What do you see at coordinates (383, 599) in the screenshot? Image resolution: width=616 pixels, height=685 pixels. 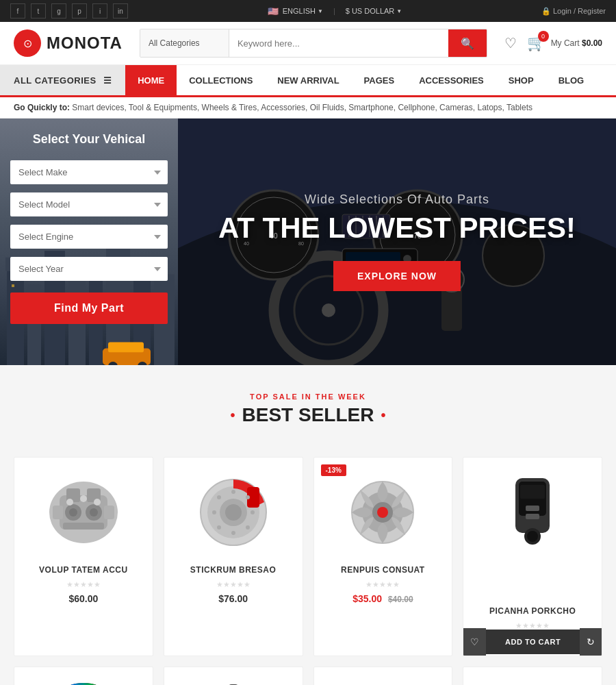 I see `product-price-3: $35.00 $40.00` at bounding box center [383, 599].